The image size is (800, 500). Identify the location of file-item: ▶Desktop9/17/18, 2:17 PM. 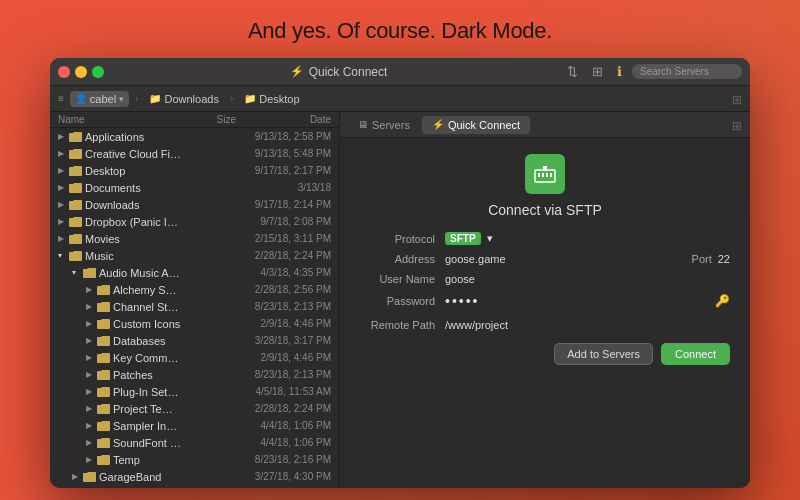
(194, 170).